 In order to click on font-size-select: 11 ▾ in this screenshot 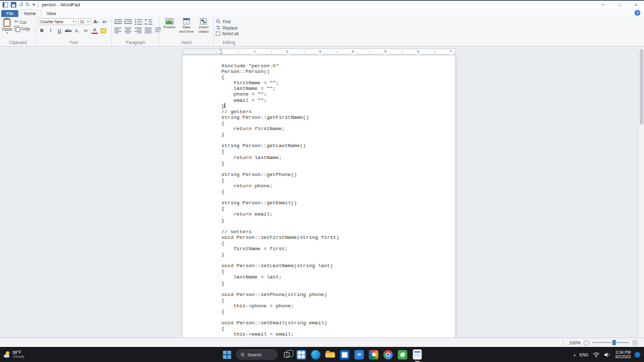, I will do `click(84, 21)`.